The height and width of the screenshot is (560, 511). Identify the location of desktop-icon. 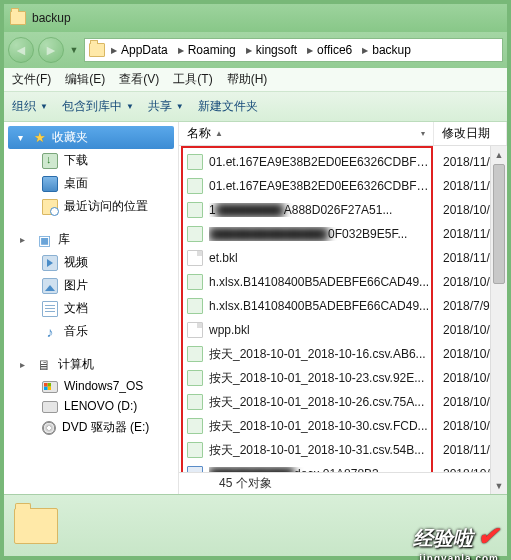
(50, 184).